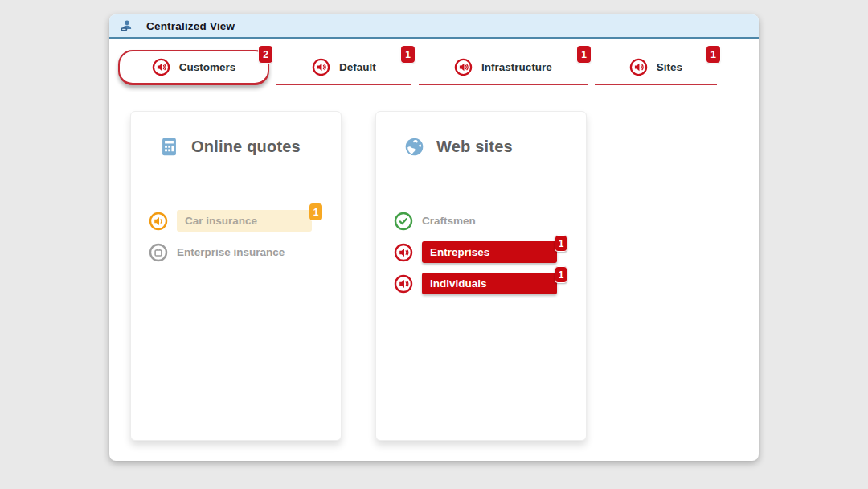 This screenshot has height=489, width=868. What do you see at coordinates (474, 146) in the screenshot?
I see `card-title: Web sites` at bounding box center [474, 146].